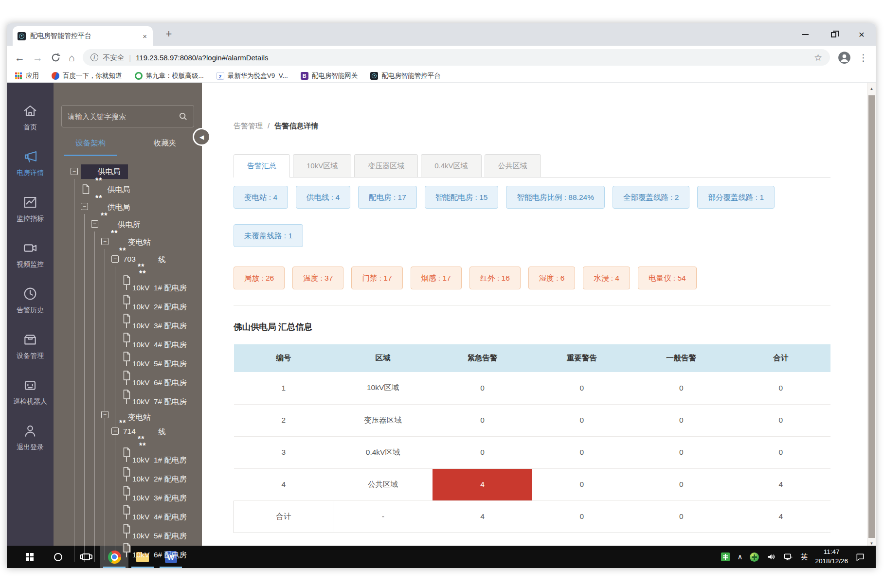 The width and height of the screenshot is (884, 588). Describe the element at coordinates (30, 557) in the screenshot. I see `start-button` at that location.